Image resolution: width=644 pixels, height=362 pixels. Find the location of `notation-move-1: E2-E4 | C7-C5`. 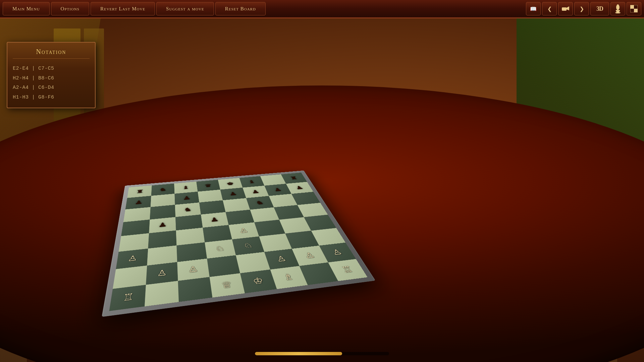

notation-move-1: E2-E4 | C7-C5 is located at coordinates (51, 69).